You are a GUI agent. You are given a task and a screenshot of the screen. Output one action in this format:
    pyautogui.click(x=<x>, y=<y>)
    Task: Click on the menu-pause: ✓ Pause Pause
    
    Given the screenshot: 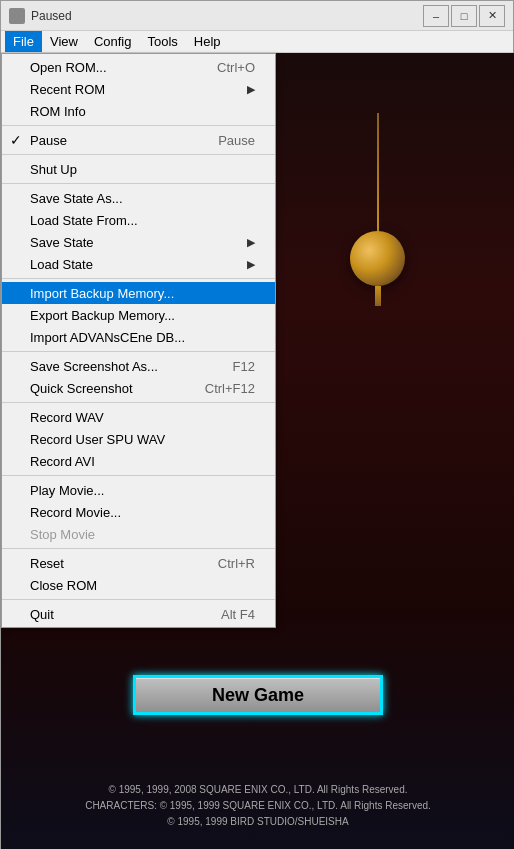 What is the action you would take?
    pyautogui.click(x=138, y=140)
    